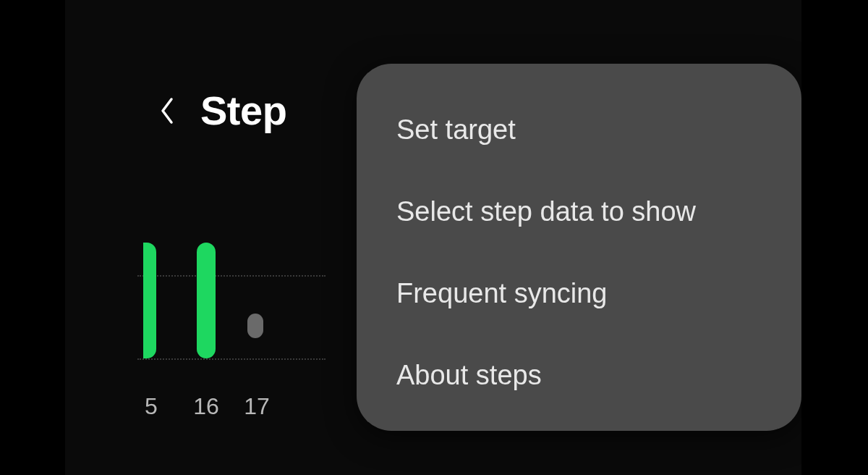 This screenshot has height=475, width=868. I want to click on x-axis-label: 17, so click(257, 407).